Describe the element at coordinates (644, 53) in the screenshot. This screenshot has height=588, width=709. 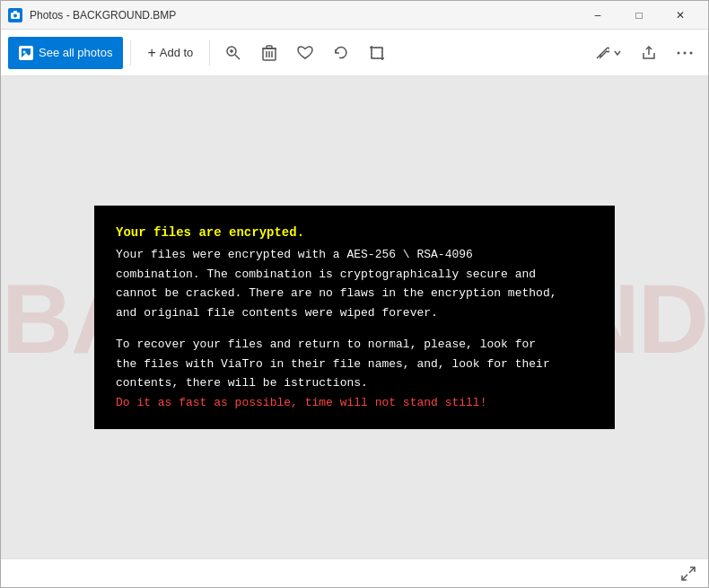
I see `toolbar-right` at that location.